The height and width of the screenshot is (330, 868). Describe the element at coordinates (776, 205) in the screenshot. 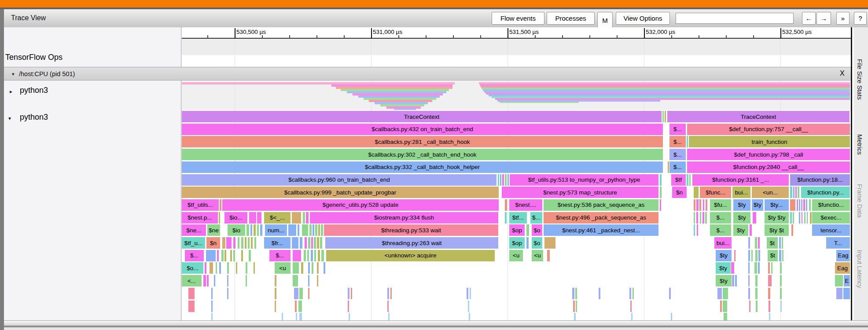

I see `flame-bar: $ty...` at that location.